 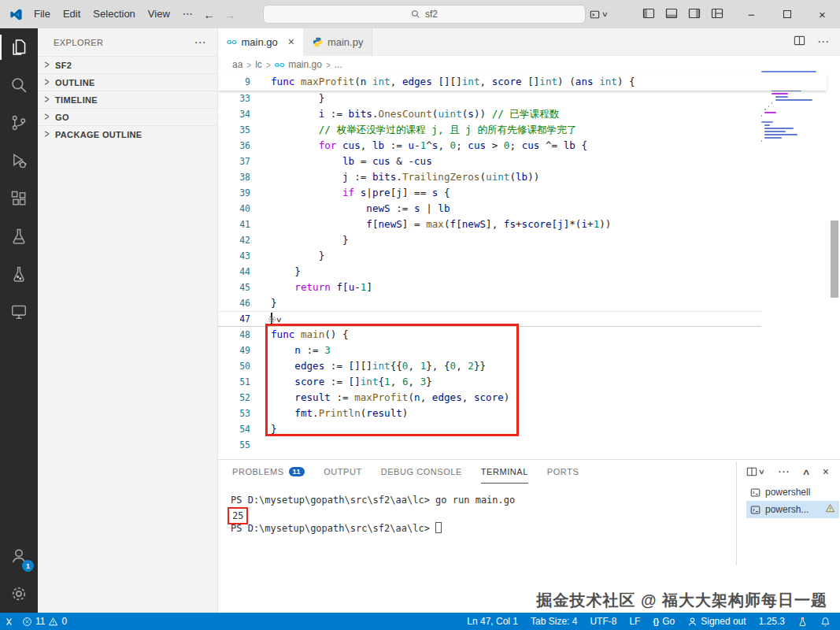 What do you see at coordinates (664, 621) in the screenshot?
I see `language-mode: {} Go` at bounding box center [664, 621].